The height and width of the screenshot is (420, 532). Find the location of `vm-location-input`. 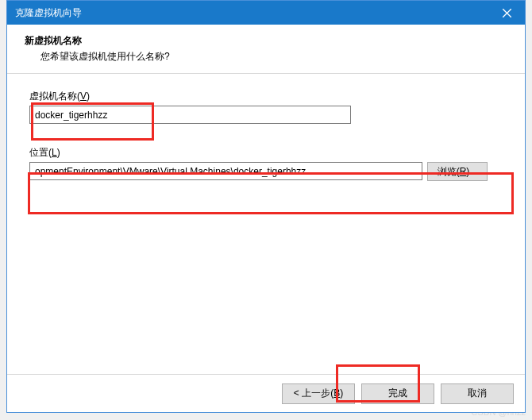

vm-location-input is located at coordinates (226, 171).